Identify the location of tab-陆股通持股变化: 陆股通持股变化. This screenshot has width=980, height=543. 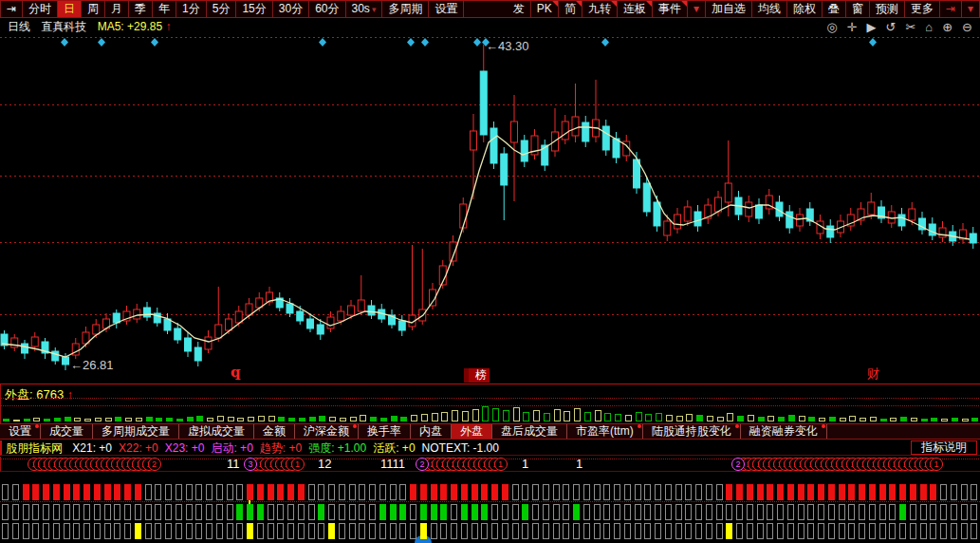
(693, 431).